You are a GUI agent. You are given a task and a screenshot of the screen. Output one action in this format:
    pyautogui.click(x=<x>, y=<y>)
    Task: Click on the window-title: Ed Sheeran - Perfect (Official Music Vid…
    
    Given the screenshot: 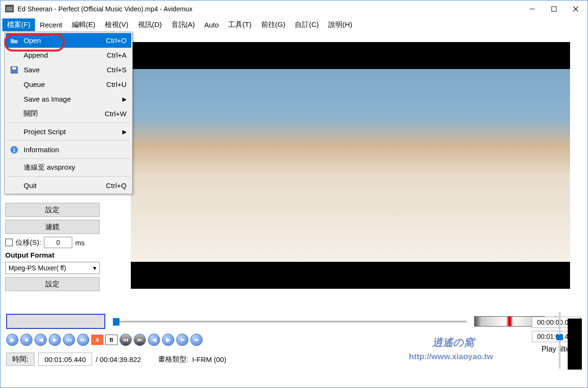 What is the action you would take?
    pyautogui.click(x=269, y=9)
    